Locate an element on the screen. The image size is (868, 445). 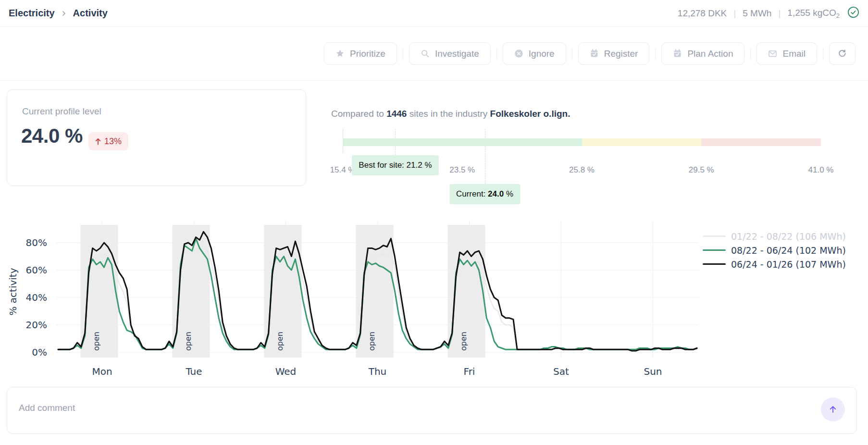
site-count: 1446 is located at coordinates (397, 113).